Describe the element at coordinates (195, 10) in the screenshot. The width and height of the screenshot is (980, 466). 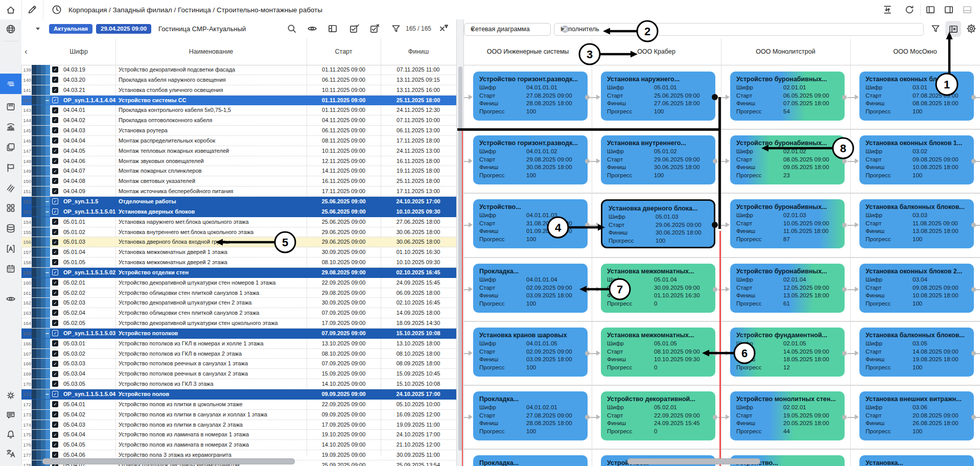
I see `breadcrumb: Корпорация / Западный филиал / Гостиница…` at that location.